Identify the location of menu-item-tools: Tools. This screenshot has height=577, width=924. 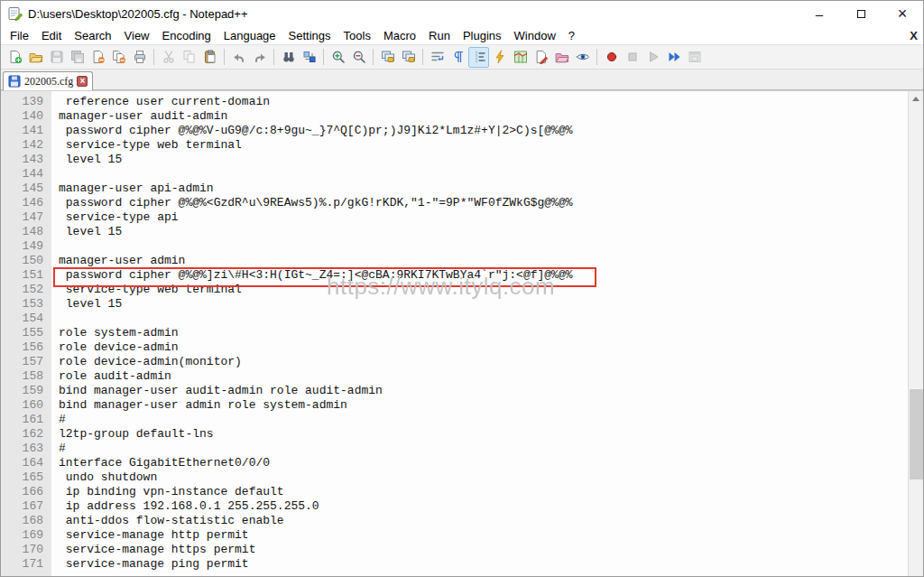
(357, 35).